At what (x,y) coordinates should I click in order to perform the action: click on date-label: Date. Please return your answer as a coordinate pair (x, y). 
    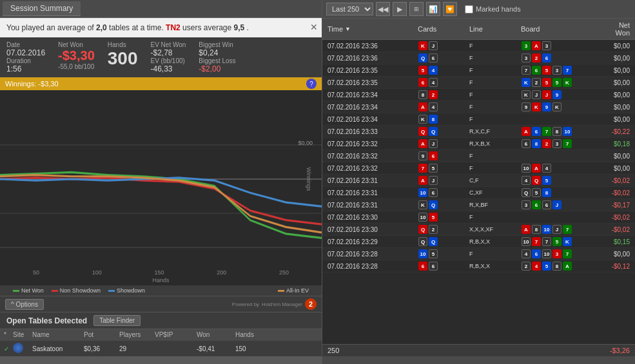
    Looking at the image, I should click on (26, 45).